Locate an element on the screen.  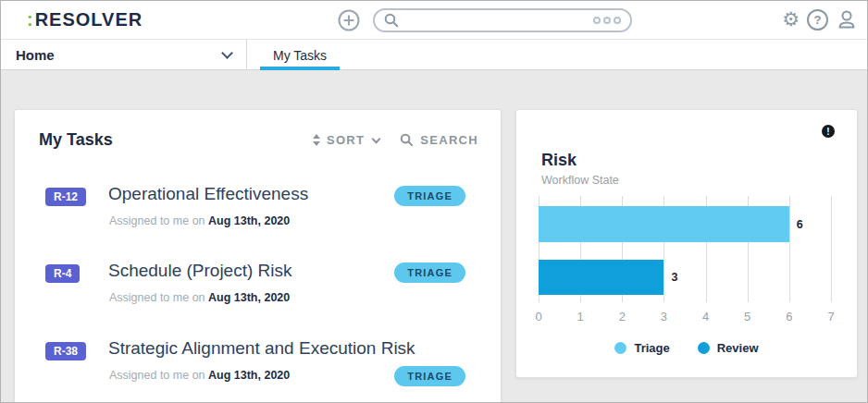
task-id-badge: R-4 is located at coordinates (63, 274).